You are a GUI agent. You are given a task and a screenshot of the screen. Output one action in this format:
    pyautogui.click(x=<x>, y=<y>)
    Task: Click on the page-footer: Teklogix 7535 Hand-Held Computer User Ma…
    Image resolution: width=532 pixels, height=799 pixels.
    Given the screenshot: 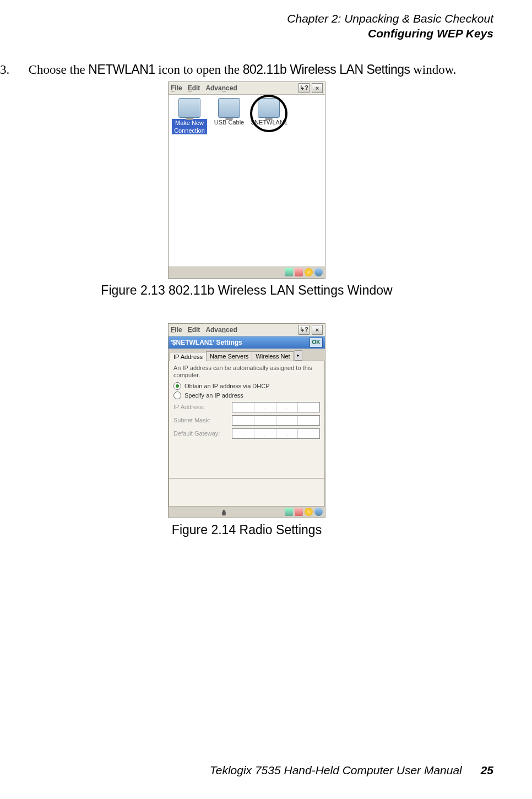 What is the action you would take?
    pyautogui.click(x=351, y=770)
    